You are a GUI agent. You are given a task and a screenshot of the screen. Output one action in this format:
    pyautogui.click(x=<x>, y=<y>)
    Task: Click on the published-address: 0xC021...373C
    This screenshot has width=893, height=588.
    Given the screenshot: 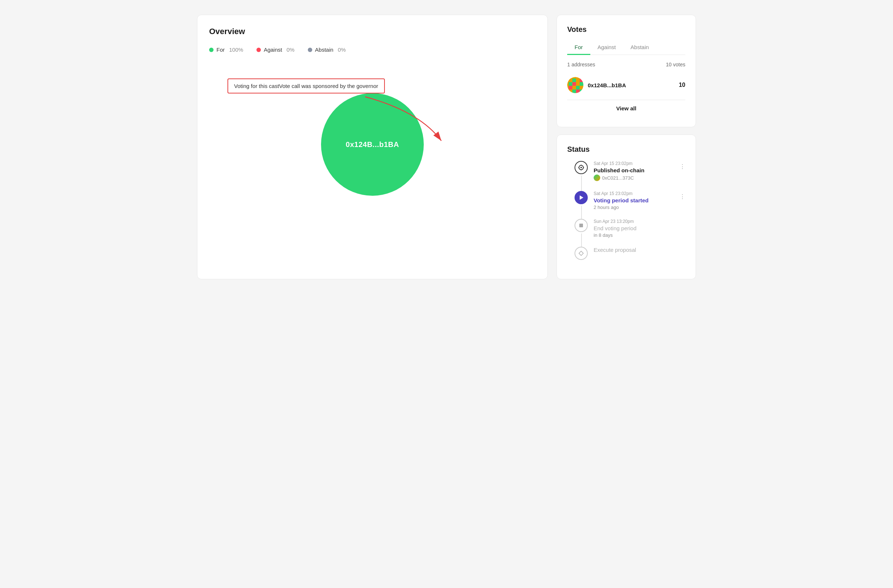 What is the action you would take?
    pyautogui.click(x=618, y=178)
    